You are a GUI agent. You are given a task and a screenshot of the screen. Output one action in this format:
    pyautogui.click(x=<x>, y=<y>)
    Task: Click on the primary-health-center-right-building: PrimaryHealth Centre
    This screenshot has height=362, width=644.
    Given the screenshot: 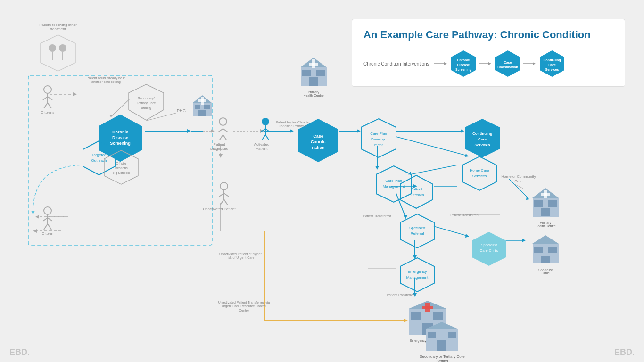 What is the action you would take?
    pyautogui.click(x=546, y=207)
    